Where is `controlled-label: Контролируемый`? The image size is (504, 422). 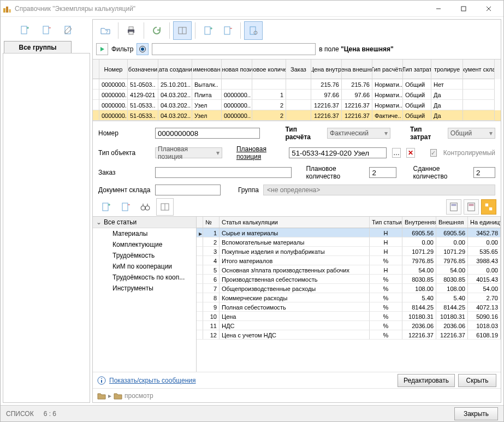
controlled-label: Контролируемый is located at coordinates (470, 153).